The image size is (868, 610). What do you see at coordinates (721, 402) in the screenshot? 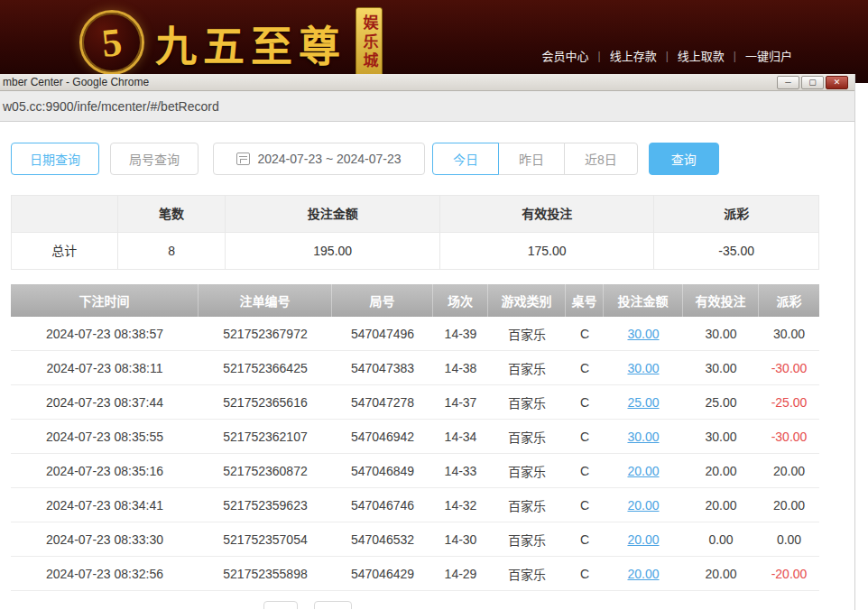
I see `valid-bet: 25.00` at bounding box center [721, 402].